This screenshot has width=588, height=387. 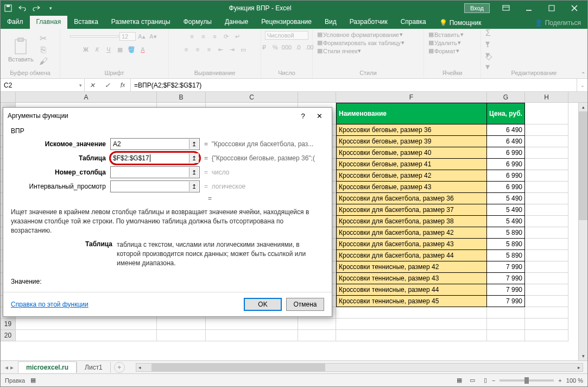 What do you see at coordinates (412, 290) in the screenshot?
I see `cell: Кроссовки теннисные, размер 44` at bounding box center [412, 290].